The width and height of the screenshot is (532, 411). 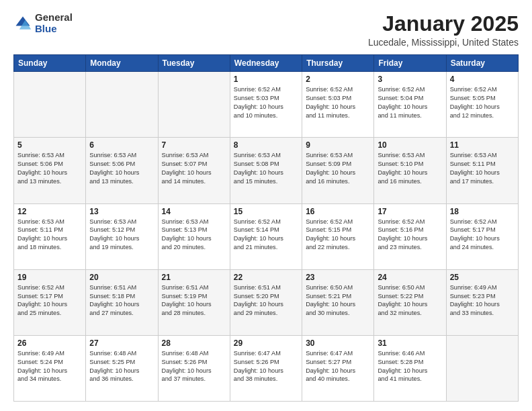 I want to click on day-number: 12, so click(x=50, y=212).